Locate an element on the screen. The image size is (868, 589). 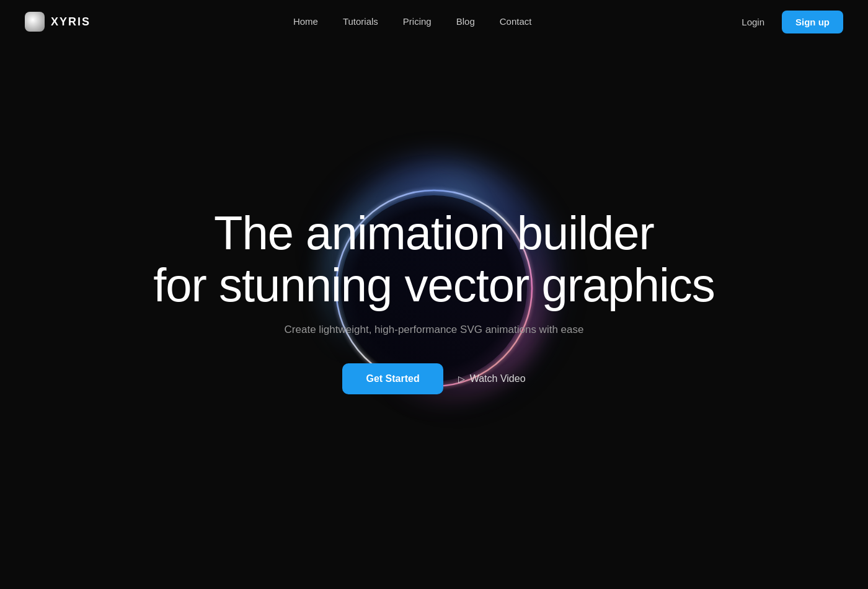
hero-buttons: Get Started ▷ Watch Video is located at coordinates (434, 379).